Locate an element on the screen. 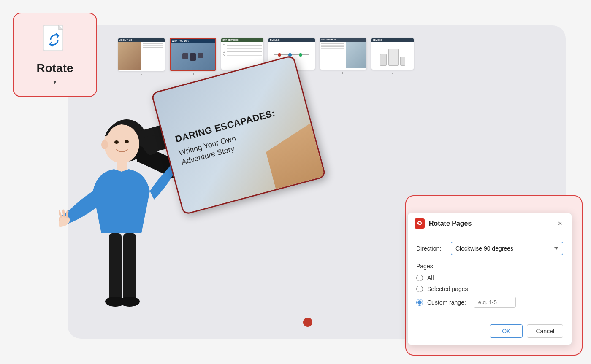 The width and height of the screenshot is (591, 364). rotate-card: Rotate ▼ is located at coordinates (55, 55).